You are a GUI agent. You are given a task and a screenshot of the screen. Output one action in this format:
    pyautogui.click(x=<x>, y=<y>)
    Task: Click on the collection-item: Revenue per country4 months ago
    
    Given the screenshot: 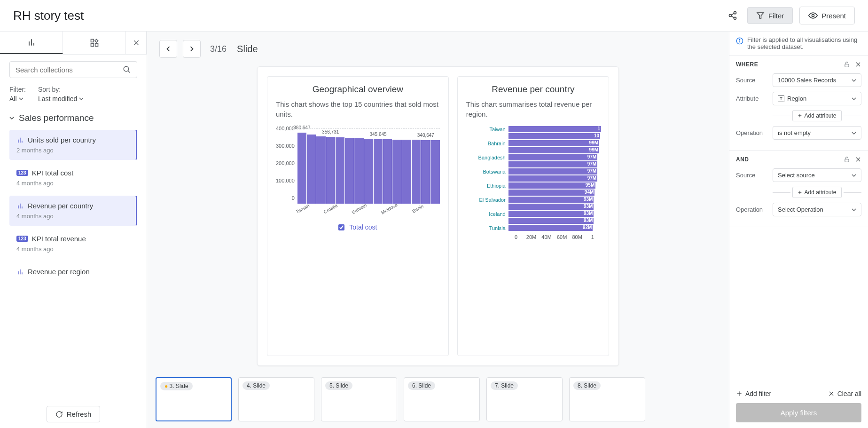 What is the action you would take?
    pyautogui.click(x=73, y=211)
    